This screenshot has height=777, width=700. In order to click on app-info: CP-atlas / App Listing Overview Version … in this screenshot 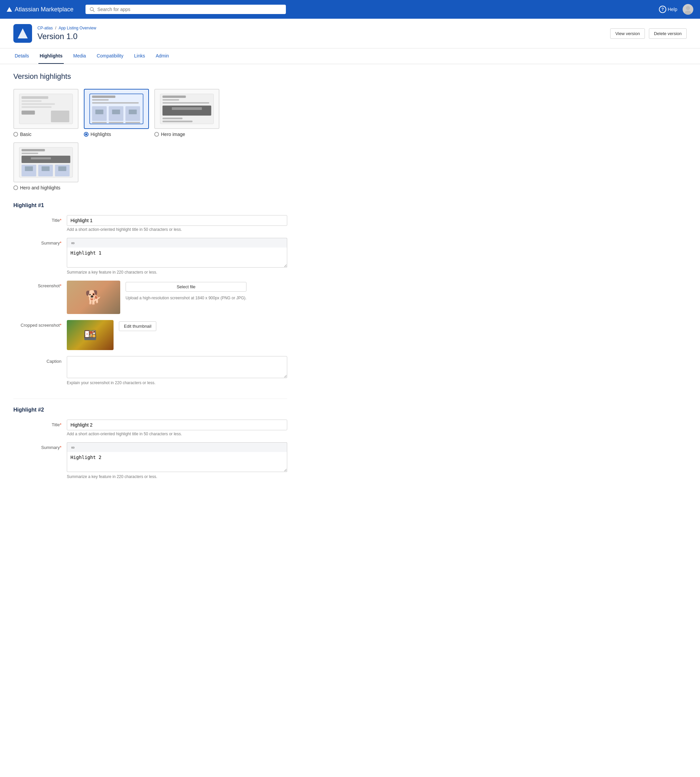, I will do `click(55, 33)`.